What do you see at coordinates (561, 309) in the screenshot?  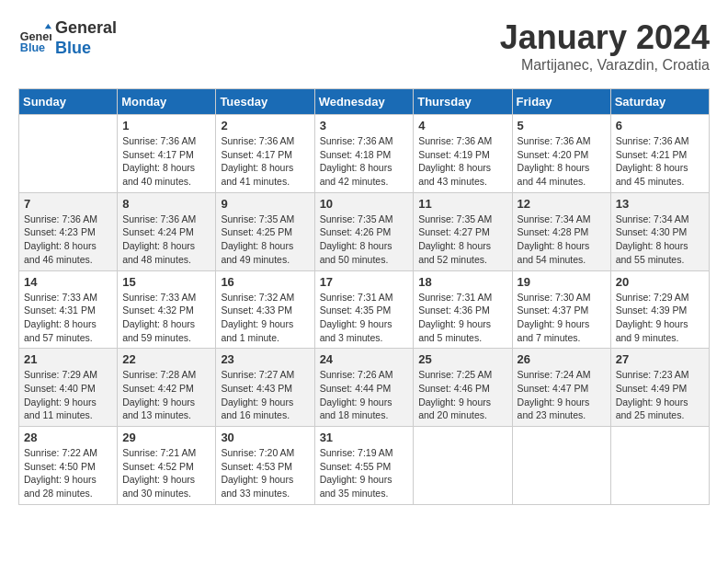 I see `calendar-cell: 19Sunrise: 7:30 AM Sunset: 4:37 PM Dayli…` at bounding box center [561, 309].